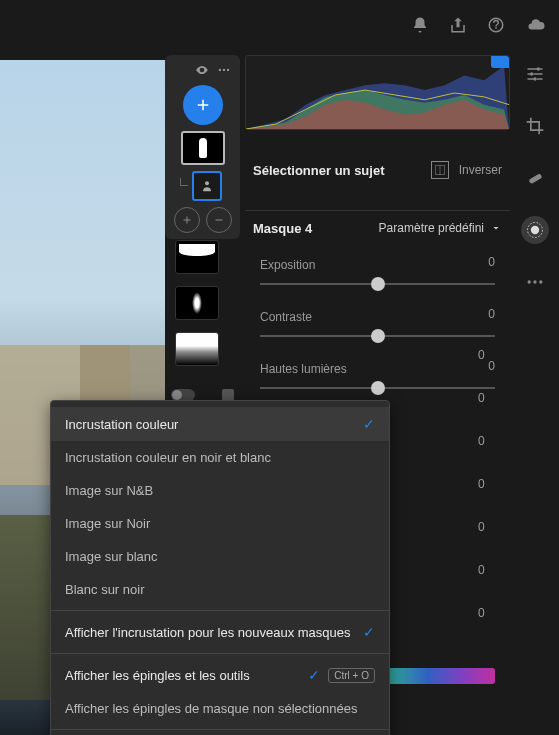 The height and width of the screenshot is (735, 559). I want to click on ctx-item-white-black: Blanc sur noir, so click(220, 590).